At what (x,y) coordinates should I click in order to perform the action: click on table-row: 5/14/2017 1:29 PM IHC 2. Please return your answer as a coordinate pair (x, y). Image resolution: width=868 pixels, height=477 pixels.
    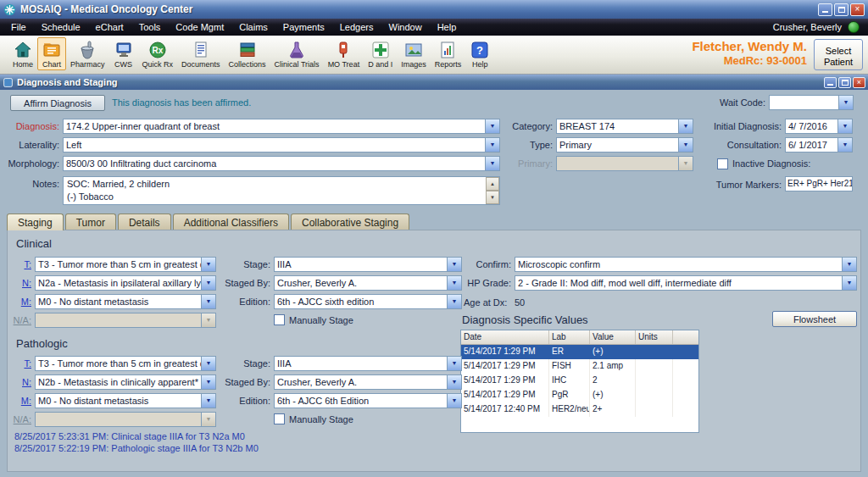
    Looking at the image, I should click on (580, 381).